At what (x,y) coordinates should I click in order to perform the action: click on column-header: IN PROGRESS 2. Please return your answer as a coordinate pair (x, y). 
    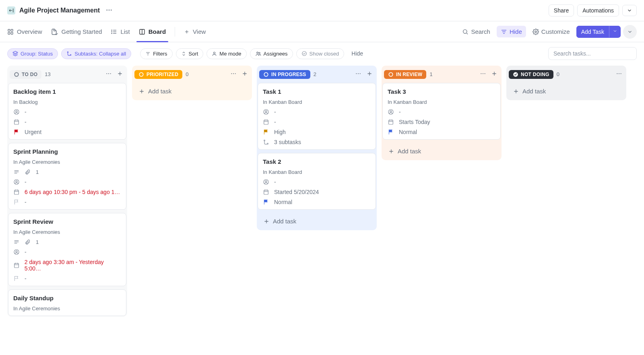
    Looking at the image, I should click on (317, 74).